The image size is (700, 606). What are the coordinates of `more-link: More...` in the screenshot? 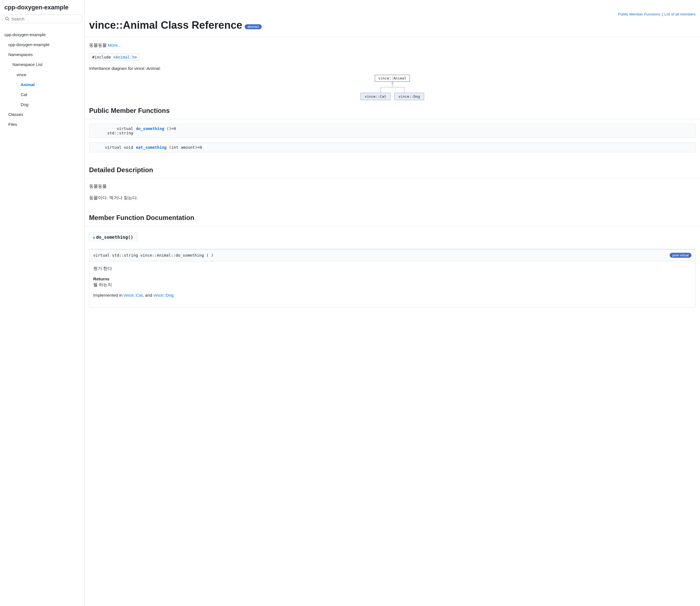 It's located at (114, 45).